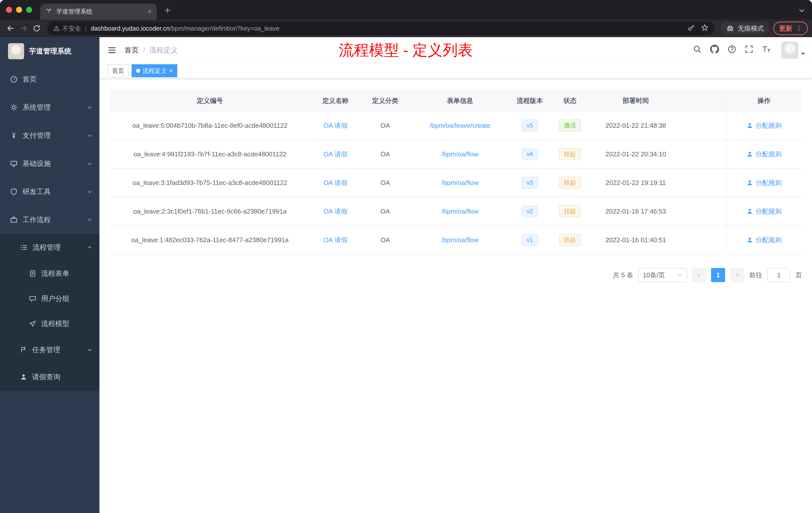 The width and height of the screenshot is (812, 513). Describe the element at coordinates (9, 10) in the screenshot. I see `window-close-button` at that location.